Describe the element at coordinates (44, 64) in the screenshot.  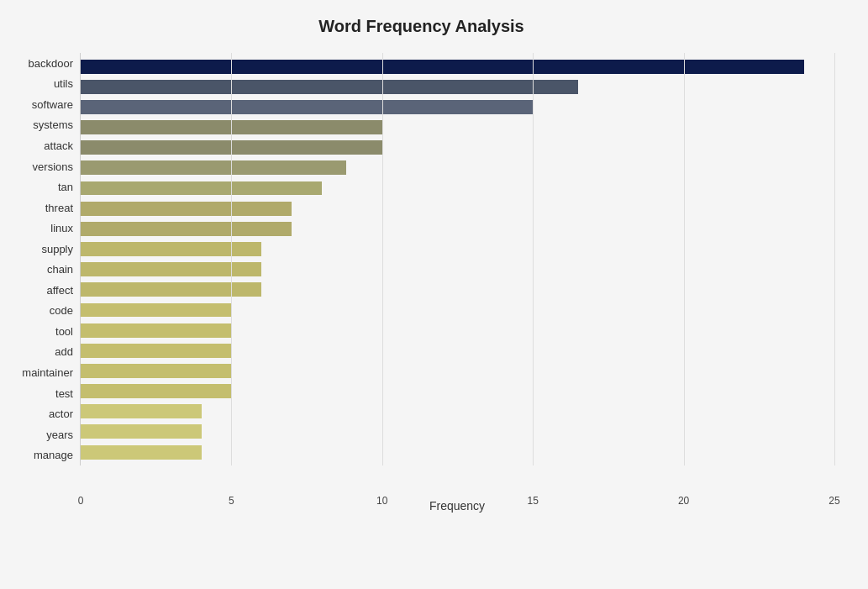
I see `y-label: backdoor` at that location.